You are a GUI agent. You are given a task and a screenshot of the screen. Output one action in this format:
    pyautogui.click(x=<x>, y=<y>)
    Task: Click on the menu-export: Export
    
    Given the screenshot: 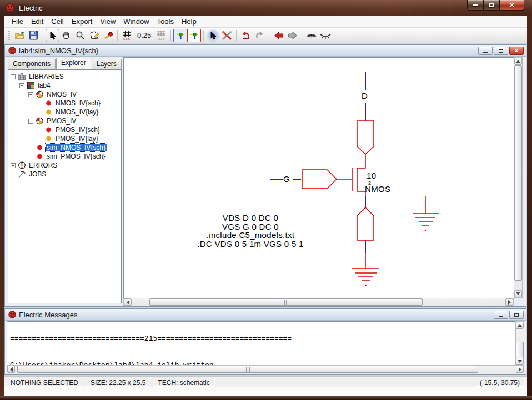 What is the action you would take?
    pyautogui.click(x=82, y=21)
    